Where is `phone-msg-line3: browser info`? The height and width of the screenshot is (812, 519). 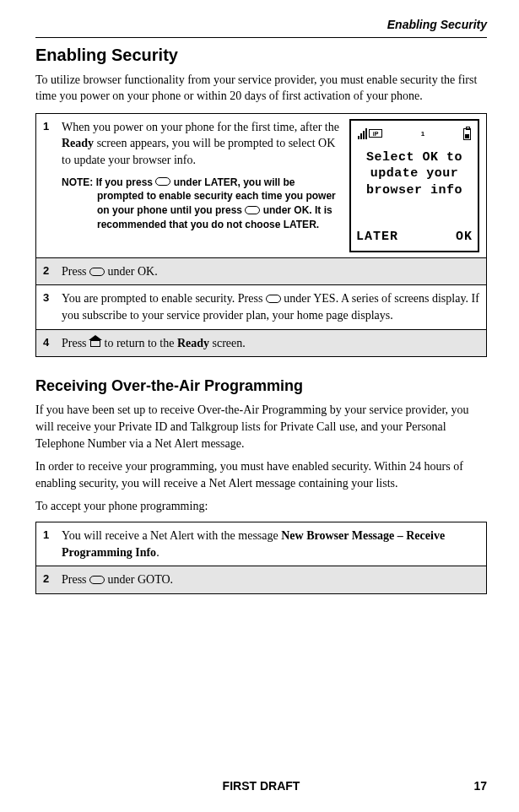 phone-msg-line3: browser info is located at coordinates (414, 191).